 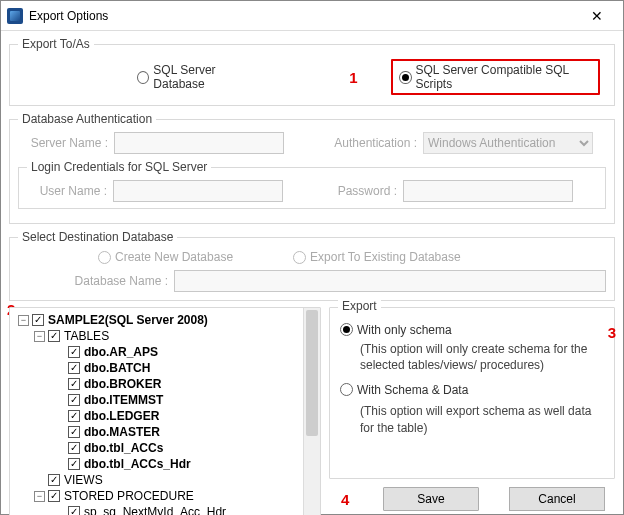 I want to click on tree-item: dbo.BATCH, so click(x=156, y=368).